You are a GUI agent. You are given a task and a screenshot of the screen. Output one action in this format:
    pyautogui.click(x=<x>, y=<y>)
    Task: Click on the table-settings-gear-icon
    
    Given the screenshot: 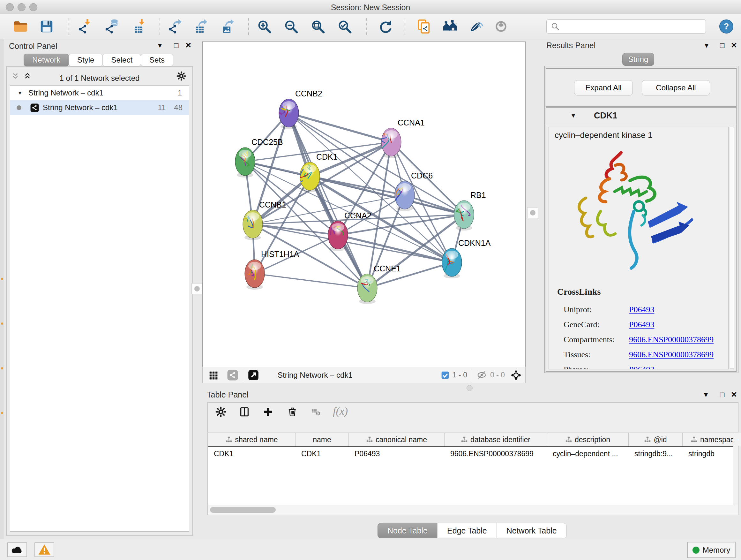 What is the action you would take?
    pyautogui.click(x=221, y=412)
    